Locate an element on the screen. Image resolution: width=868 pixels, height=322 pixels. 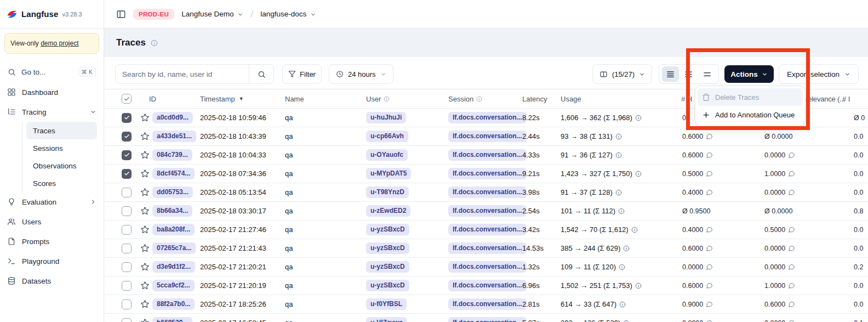
trace-id-badge: a0cd0d9... is located at coordinates (173, 117).